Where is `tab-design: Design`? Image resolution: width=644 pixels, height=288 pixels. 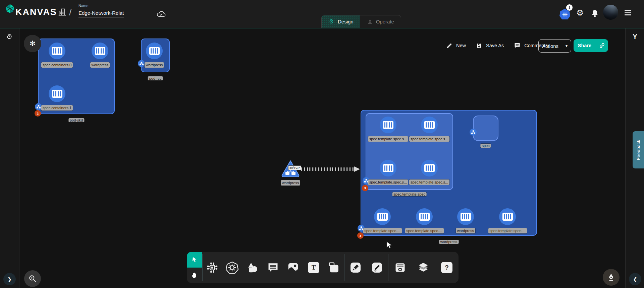
tab-design: Design is located at coordinates (341, 21).